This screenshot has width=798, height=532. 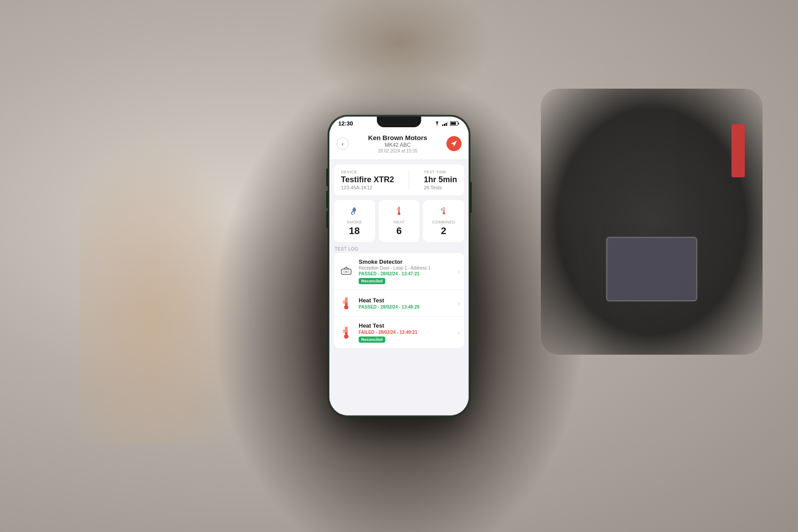 What do you see at coordinates (443, 212) in the screenshot?
I see `combined-type-icon` at bounding box center [443, 212].